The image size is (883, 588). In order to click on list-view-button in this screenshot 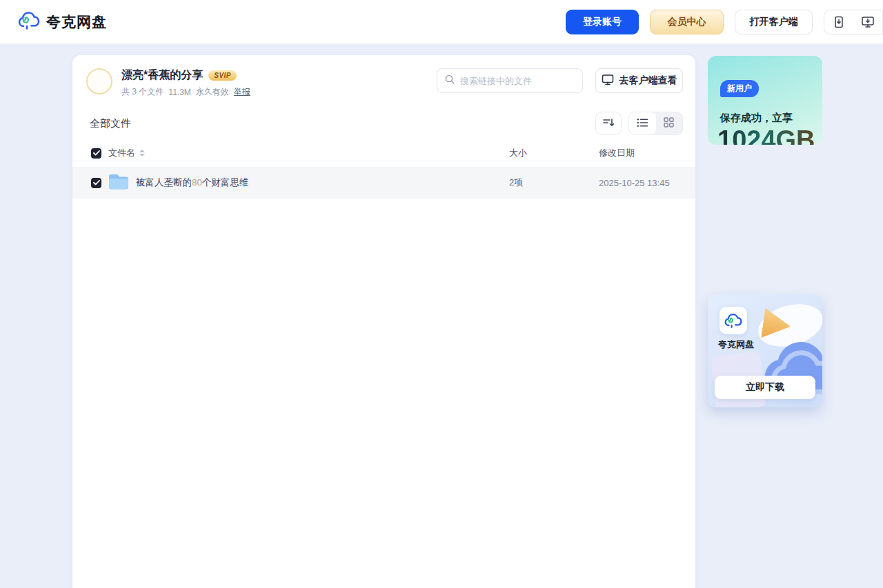, I will do `click(643, 123)`.